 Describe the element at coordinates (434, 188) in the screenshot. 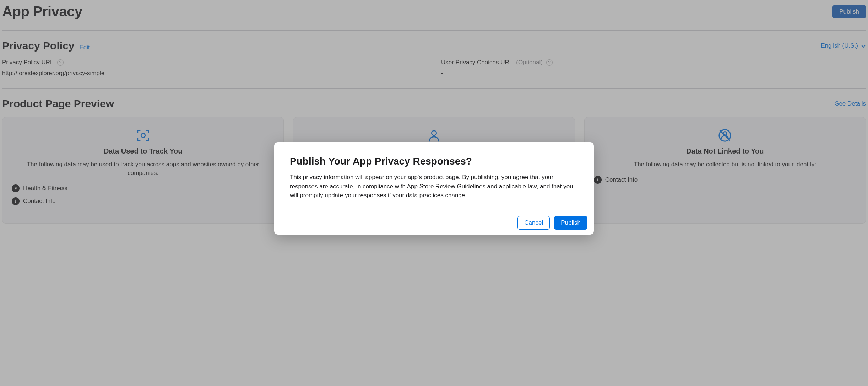

I see `publish-confirm-modal: Publish Your App Privacy Responses? This…` at that location.